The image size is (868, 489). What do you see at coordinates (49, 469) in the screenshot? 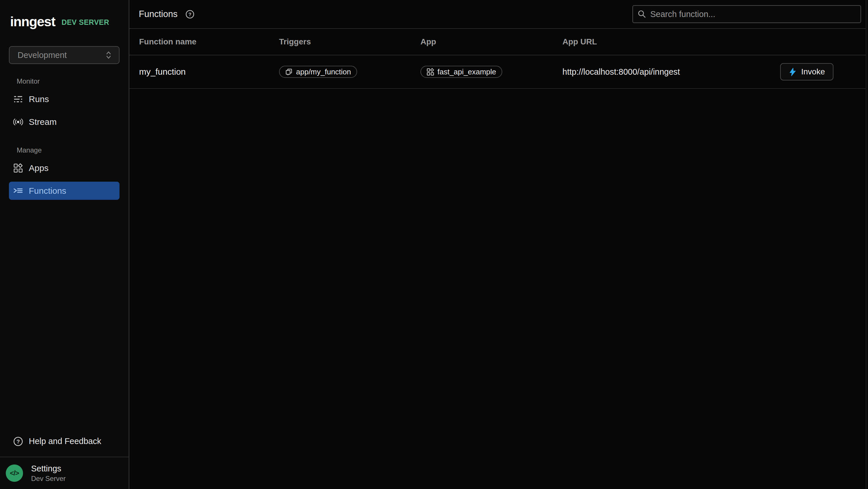
I see `settings-label: Settings` at bounding box center [49, 469].